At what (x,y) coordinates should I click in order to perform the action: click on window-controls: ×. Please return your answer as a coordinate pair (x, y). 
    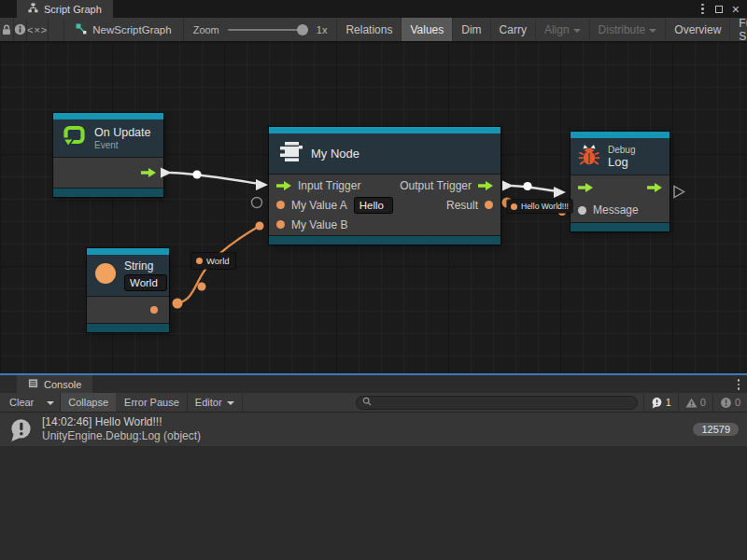
    Looking at the image, I should click on (723, 9).